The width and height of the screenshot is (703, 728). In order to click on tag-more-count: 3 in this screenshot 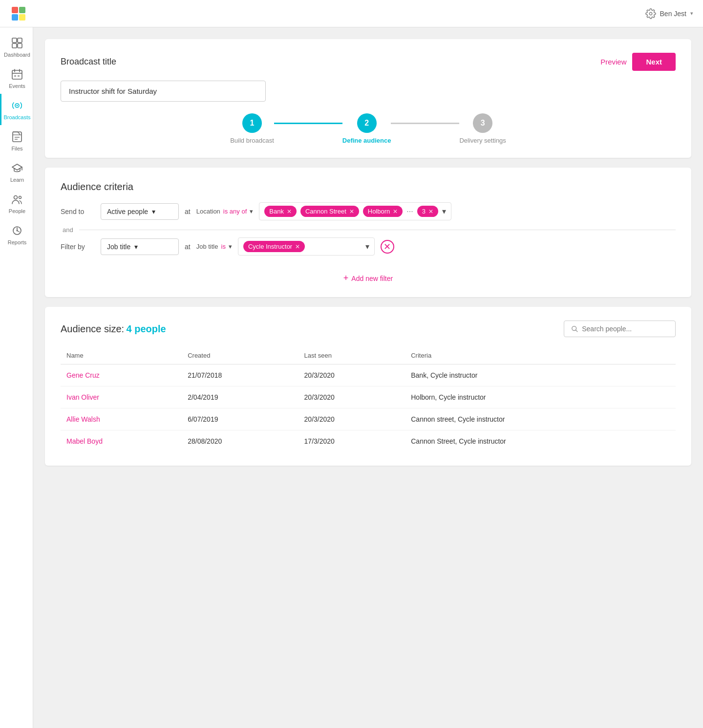, I will do `click(424, 211)`.